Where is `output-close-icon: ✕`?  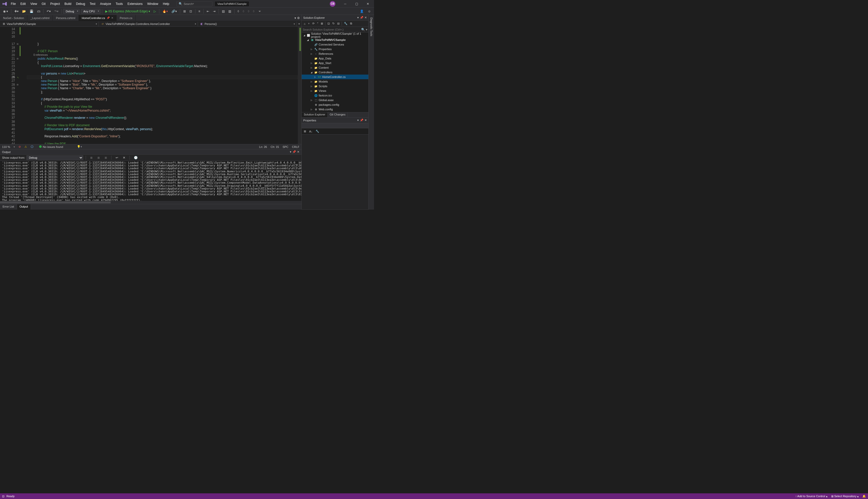
output-close-icon: ✕ is located at coordinates (298, 152).